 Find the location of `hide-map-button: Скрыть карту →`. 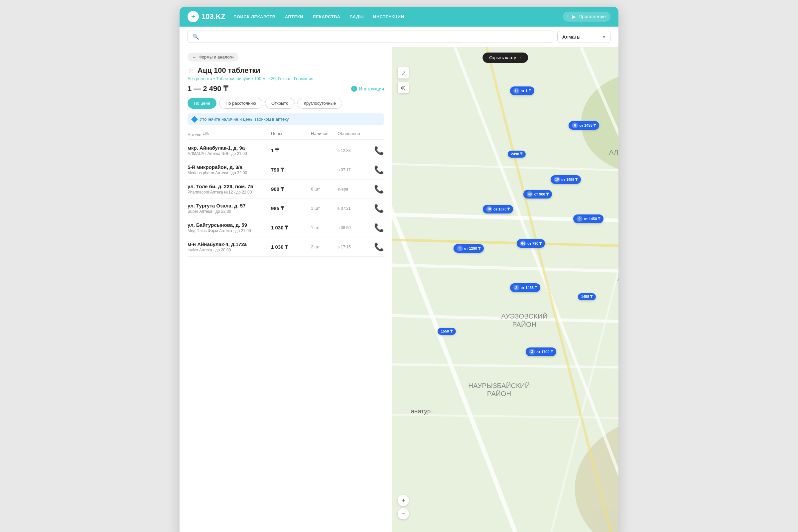

hide-map-button: Скрыть карту → is located at coordinates (505, 58).